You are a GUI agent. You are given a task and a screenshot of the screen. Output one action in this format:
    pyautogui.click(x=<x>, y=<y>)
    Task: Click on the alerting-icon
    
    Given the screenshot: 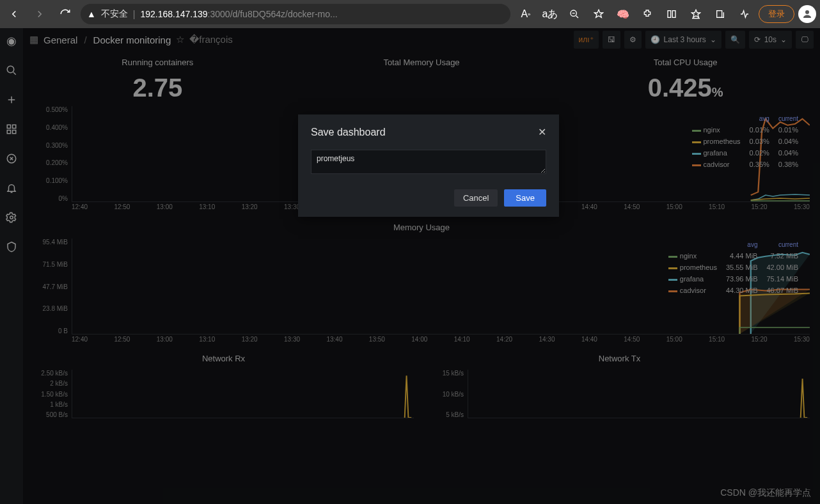 What is the action you would take?
    pyautogui.click(x=12, y=188)
    